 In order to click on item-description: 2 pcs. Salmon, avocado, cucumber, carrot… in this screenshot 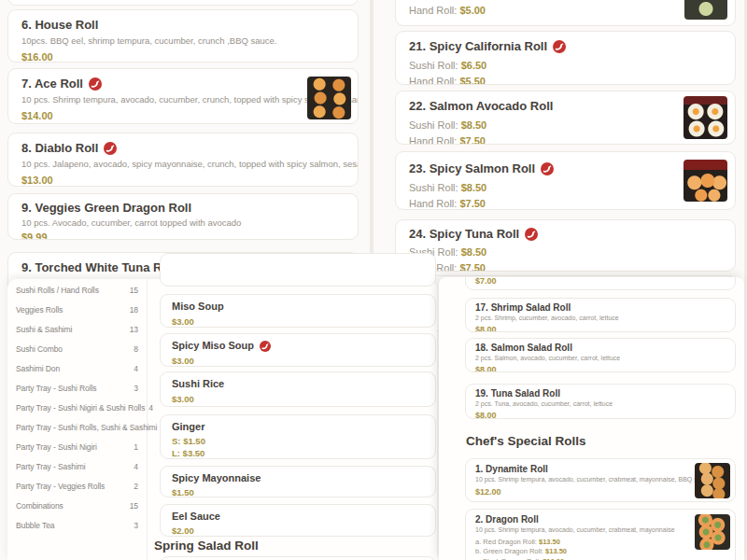, I will do `click(600, 358)`.